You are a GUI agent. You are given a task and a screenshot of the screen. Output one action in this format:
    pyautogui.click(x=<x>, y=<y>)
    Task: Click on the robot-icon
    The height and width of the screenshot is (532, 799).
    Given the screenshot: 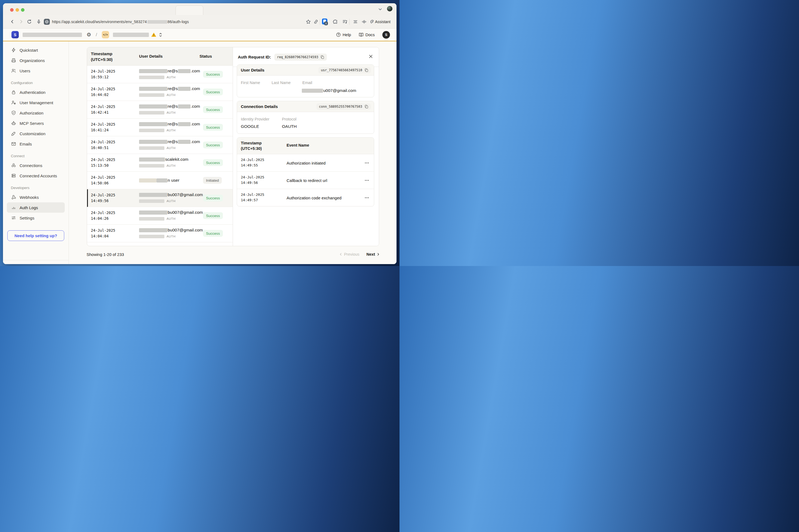 What is the action you would take?
    pyautogui.click(x=14, y=123)
    